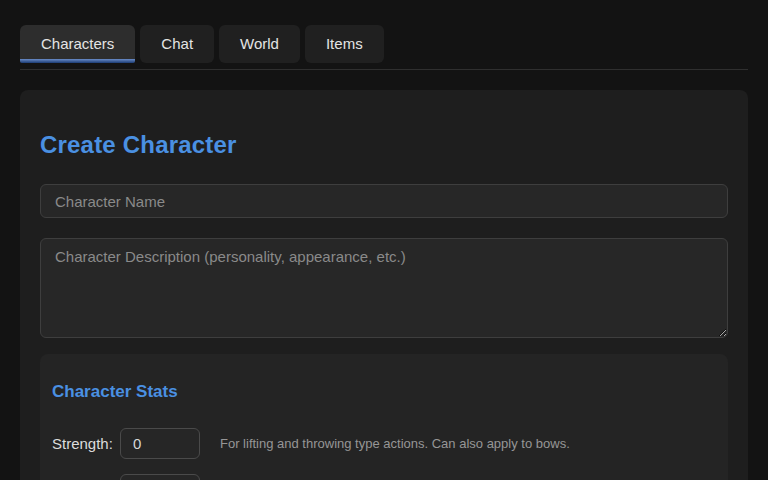  What do you see at coordinates (384, 124) in the screenshot?
I see `page-title: Create Character` at bounding box center [384, 124].